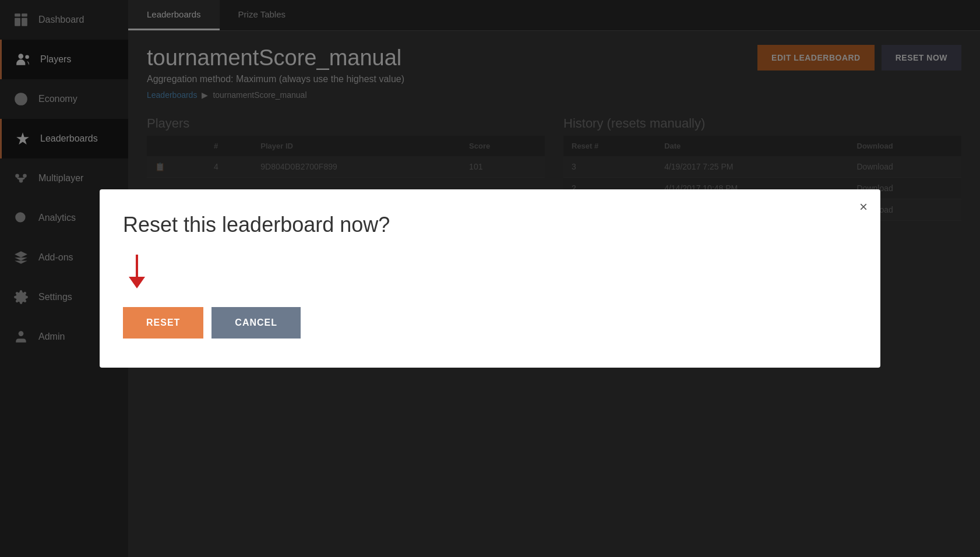 The width and height of the screenshot is (980, 557). Describe the element at coordinates (256, 323) in the screenshot. I see `cancel-button: CANCEL` at that location.